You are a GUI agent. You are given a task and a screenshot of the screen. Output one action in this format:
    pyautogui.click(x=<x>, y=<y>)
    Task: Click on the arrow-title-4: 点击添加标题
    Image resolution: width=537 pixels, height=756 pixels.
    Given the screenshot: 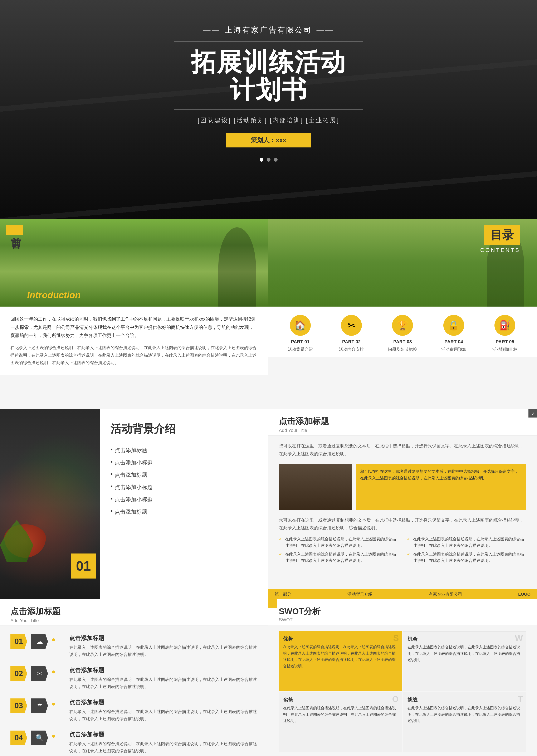 What is the action you would take?
    pyautogui.click(x=163, y=735)
    